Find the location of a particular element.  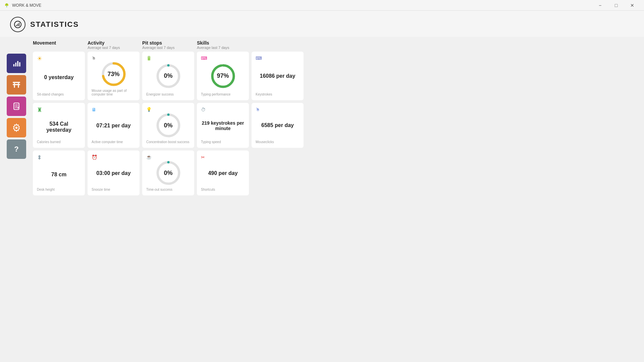

skills-section-header: Skills Average last 7 days is located at coordinates (249, 45).